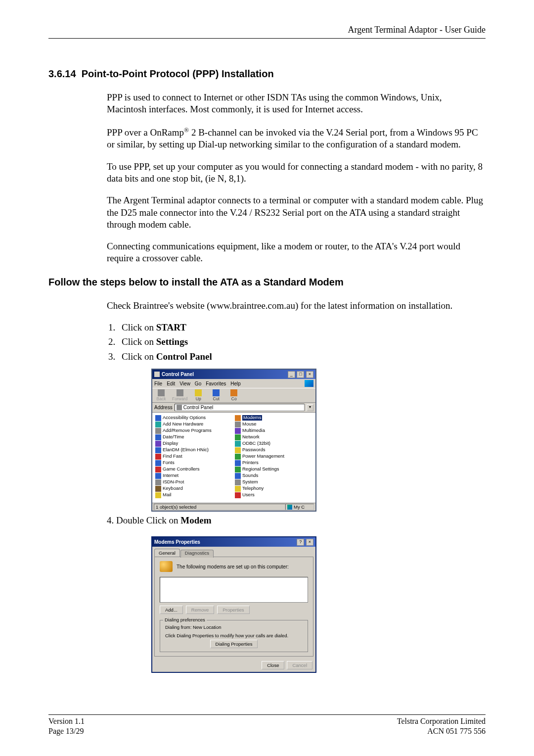 Image resolution: width=534 pixels, height=756 pixels. I want to click on para-2: PPP over a OnRamp® 2 B-channel can be in…, so click(295, 139).